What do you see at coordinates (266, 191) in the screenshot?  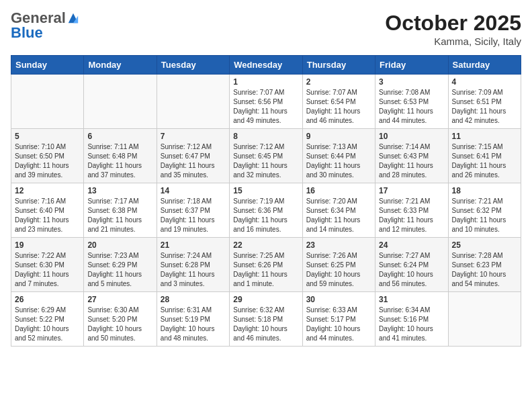 I see `day-number: 15` at bounding box center [266, 191].